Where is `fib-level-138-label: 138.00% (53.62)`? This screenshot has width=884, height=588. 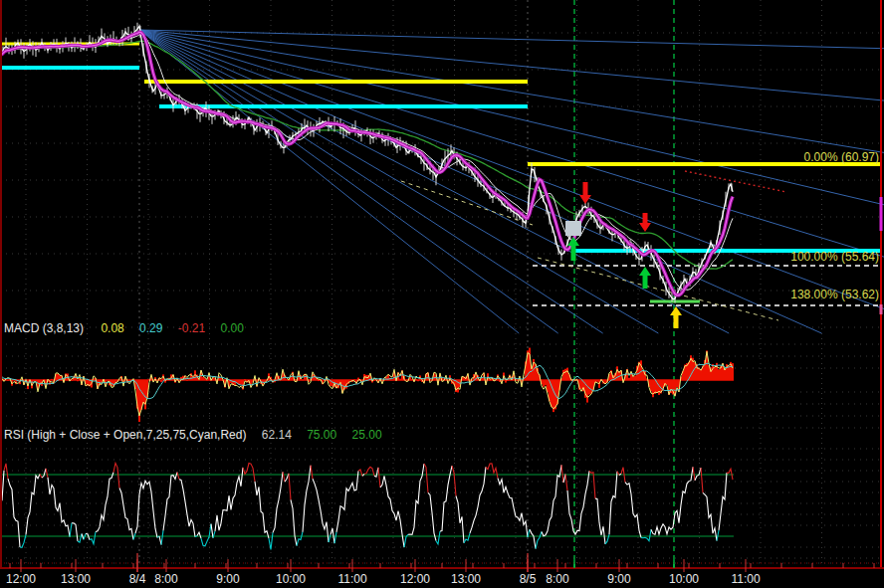 fib-level-138-label: 138.00% (53.62) is located at coordinates (834, 294).